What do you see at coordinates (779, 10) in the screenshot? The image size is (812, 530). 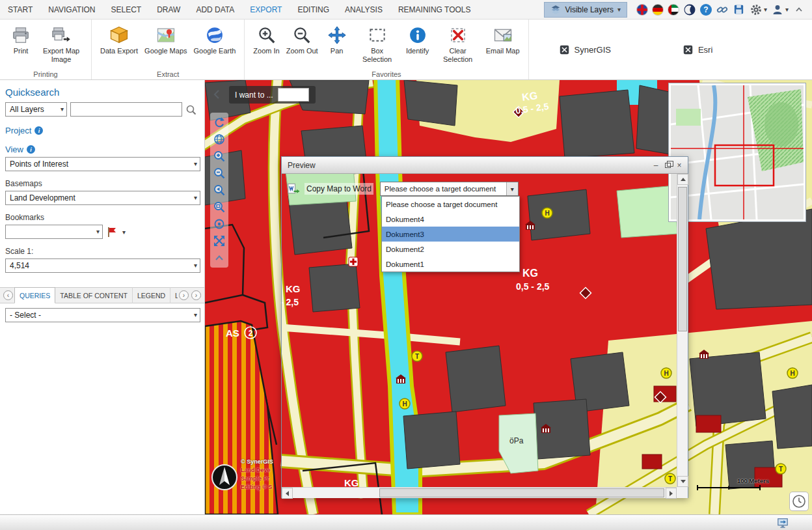 I see `user-menu-button: ▾` at bounding box center [779, 10].